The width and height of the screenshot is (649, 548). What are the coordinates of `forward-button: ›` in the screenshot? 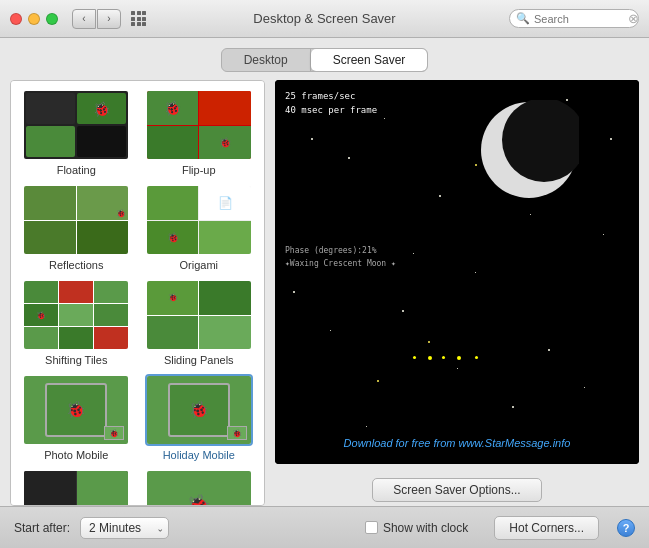 It's located at (109, 19).